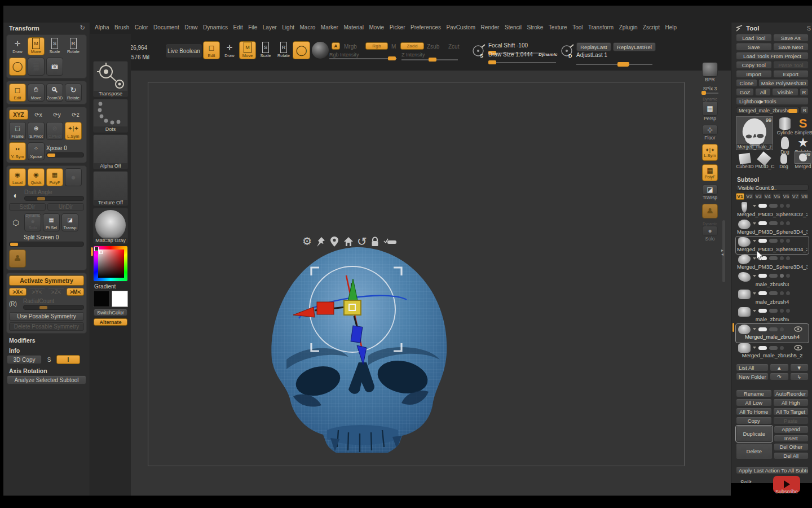  I want to click on goz-visible-button: Visible, so click(785, 92).